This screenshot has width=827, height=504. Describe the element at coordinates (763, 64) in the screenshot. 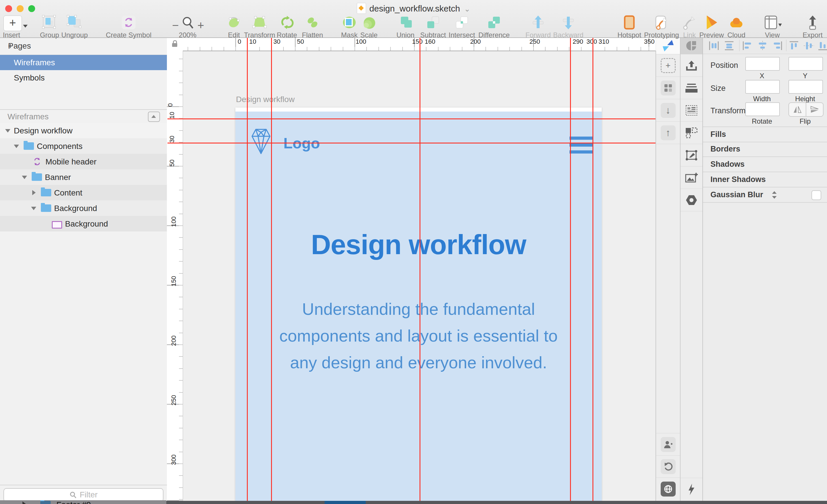

I see `position-x-input` at that location.